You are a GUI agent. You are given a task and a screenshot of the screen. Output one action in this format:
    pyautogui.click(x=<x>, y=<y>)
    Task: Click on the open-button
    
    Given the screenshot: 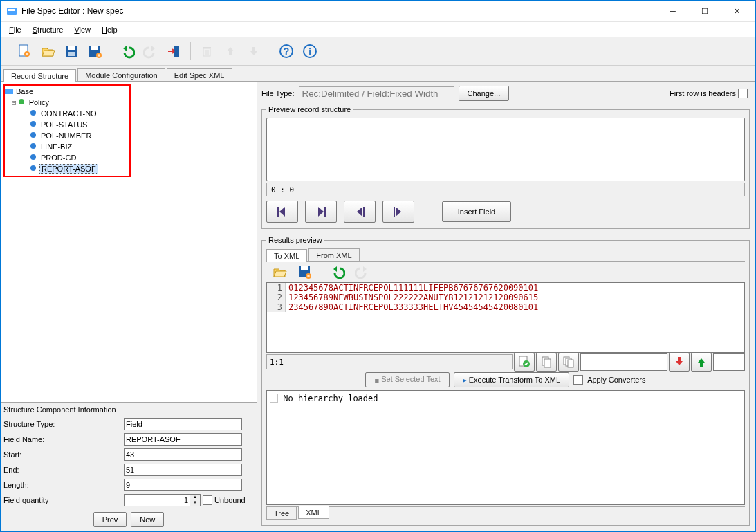 What is the action you would take?
    pyautogui.click(x=48, y=51)
    